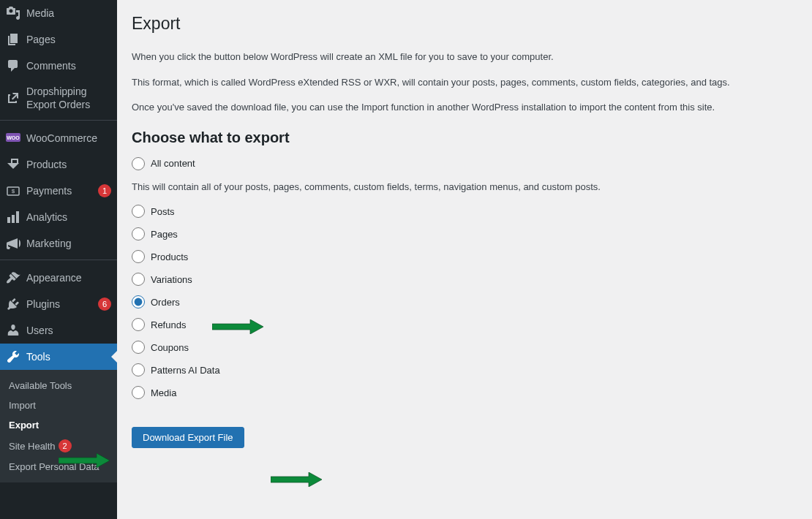 The width and height of the screenshot is (812, 519). Describe the element at coordinates (13, 243) in the screenshot. I see `marketing-icon` at that location.